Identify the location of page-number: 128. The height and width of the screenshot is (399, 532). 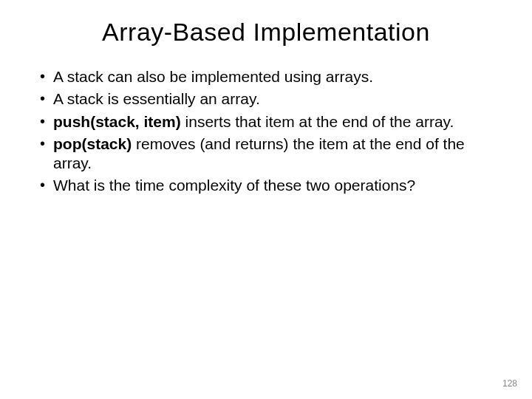
(510, 383).